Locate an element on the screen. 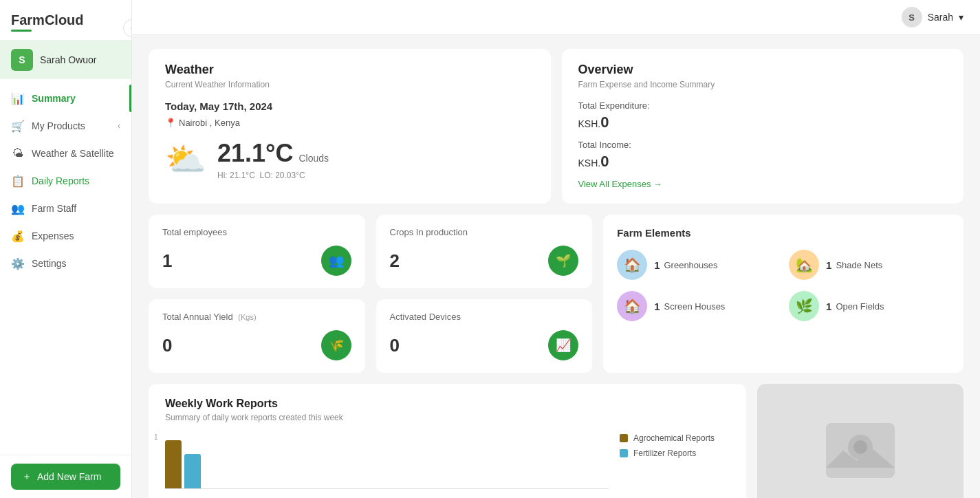 The width and height of the screenshot is (980, 498). weather-location: 📍 Nairobi , Kenya is located at coordinates (349, 122).